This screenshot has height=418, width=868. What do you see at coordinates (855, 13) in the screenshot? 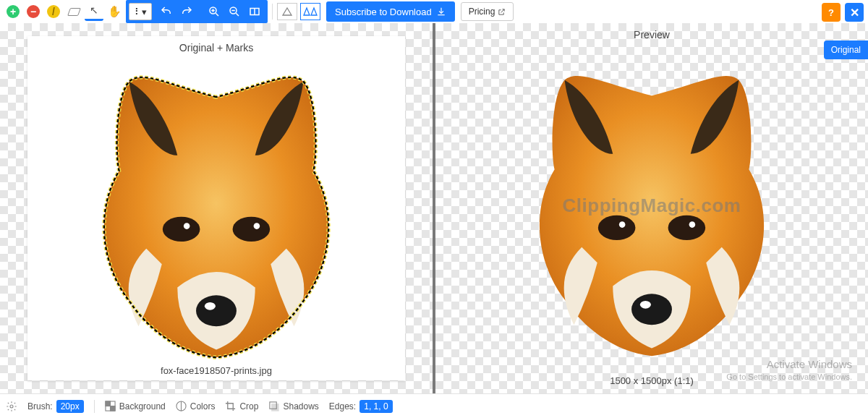
I see `close-icon: ✕` at bounding box center [855, 13].